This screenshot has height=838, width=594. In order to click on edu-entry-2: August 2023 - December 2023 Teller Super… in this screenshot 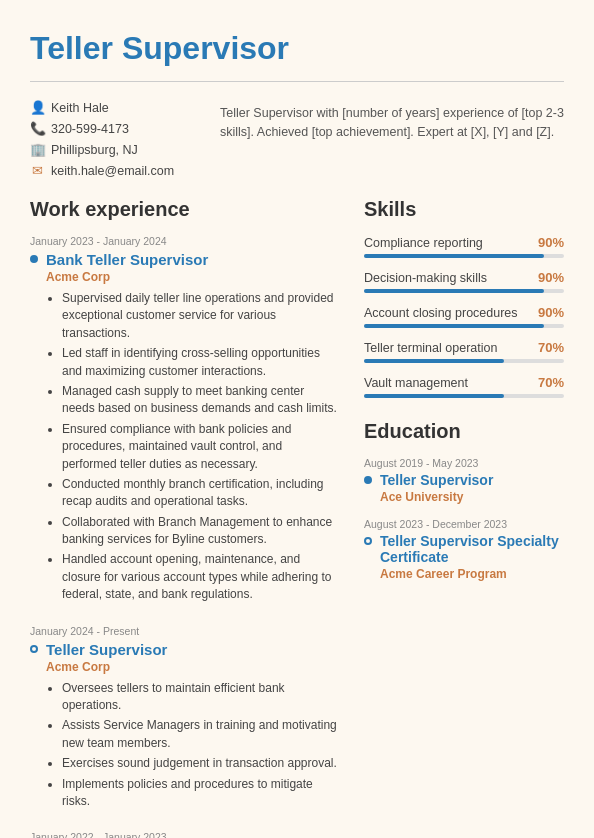, I will do `click(464, 550)`.